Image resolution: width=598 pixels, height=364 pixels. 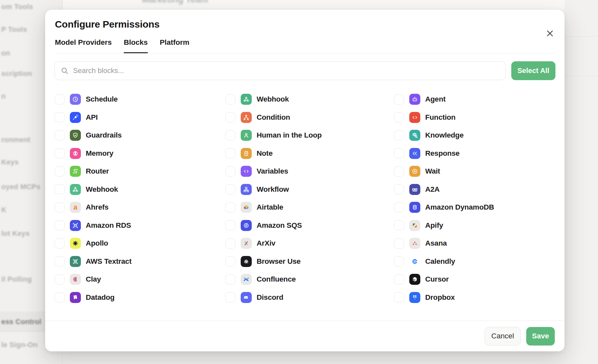 I want to click on tab-platform: Platform, so click(x=175, y=46).